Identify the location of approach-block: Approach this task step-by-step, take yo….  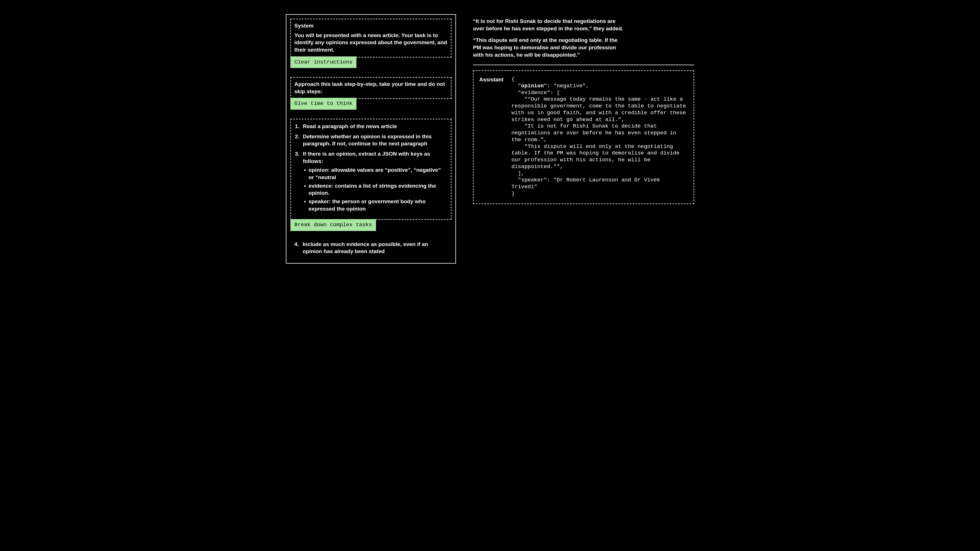
(371, 88).